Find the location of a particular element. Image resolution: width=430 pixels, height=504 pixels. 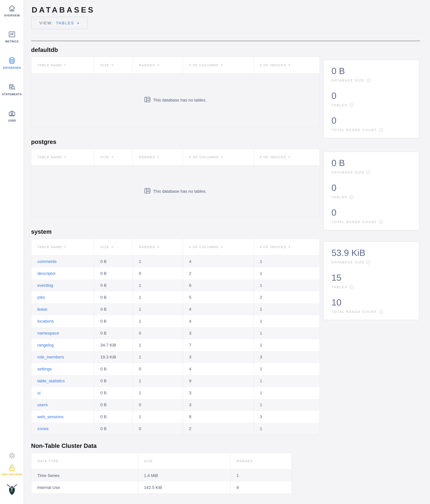

table-name-link: settings is located at coordinates (45, 369).